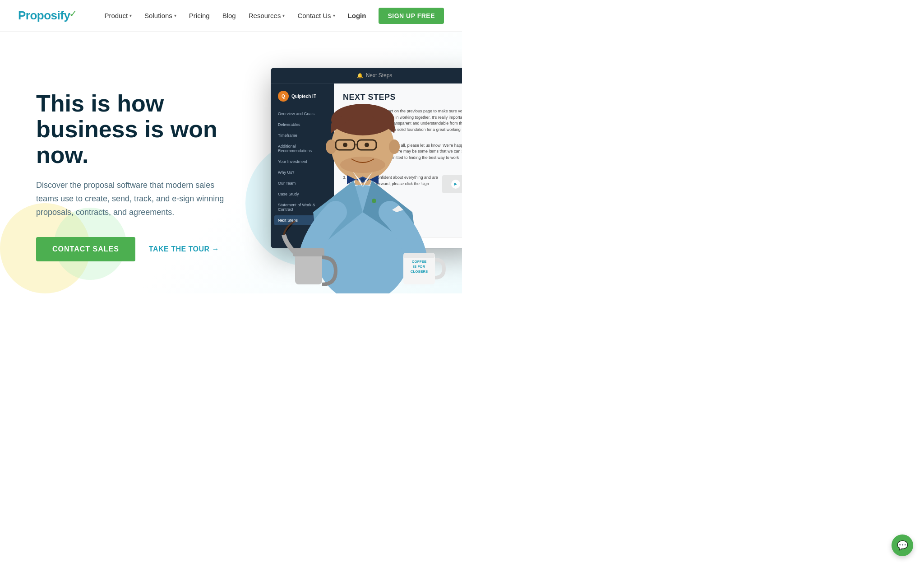 The height and width of the screenshot is (567, 924). Describe the element at coordinates (44, 15) in the screenshot. I see `logo-text: Proposify` at that location.